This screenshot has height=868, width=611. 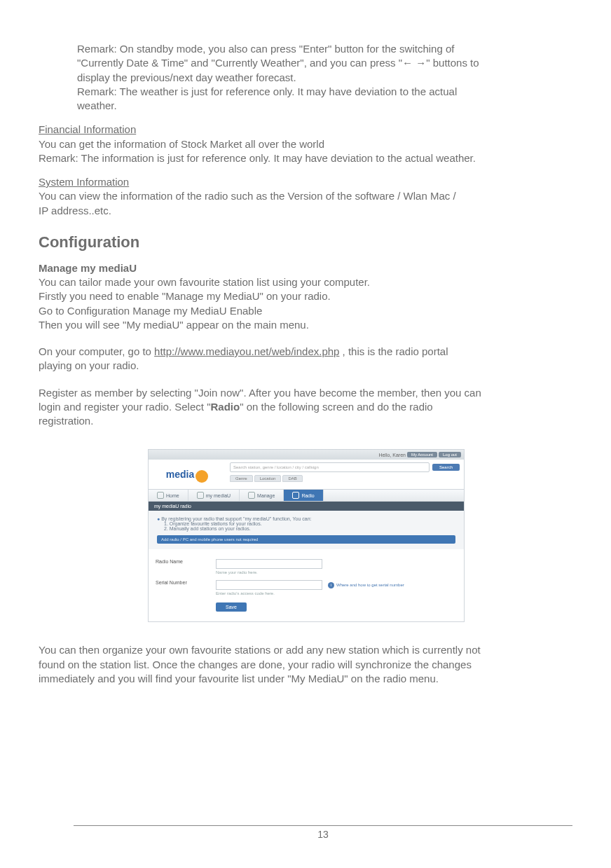 I want to click on ss-topbar: Hello, Karen My Account Log out, so click(x=306, y=455).